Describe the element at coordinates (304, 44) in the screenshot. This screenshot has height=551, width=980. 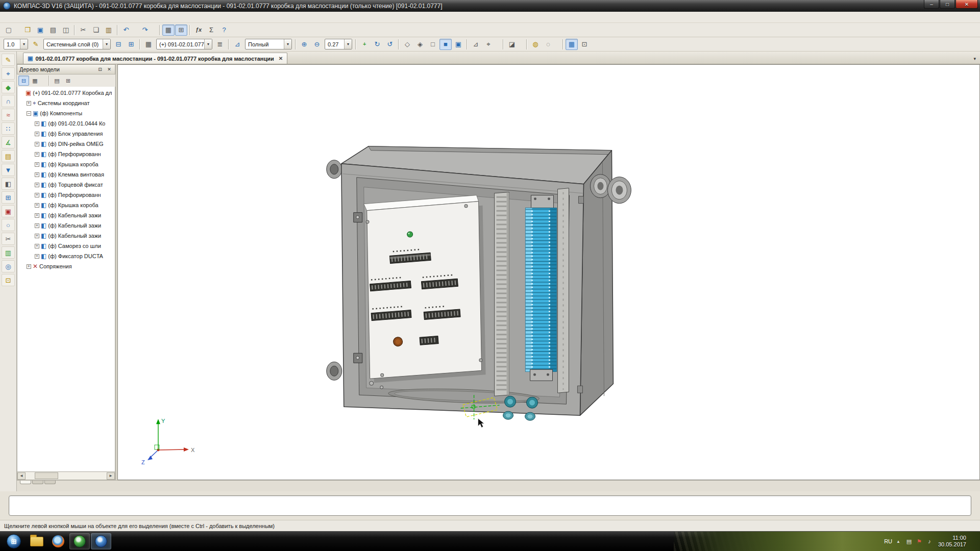
I see `zoom-in-button: ⊕` at that location.